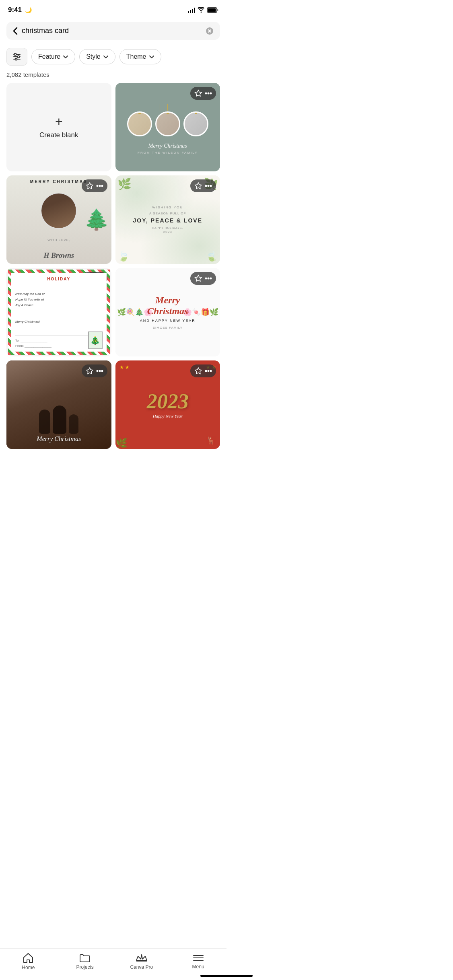  Describe the element at coordinates (59, 312) in the screenshot. I see `template-design-holiday-letter: HOLIDAY Now may the God ofHope fill You …` at that location.